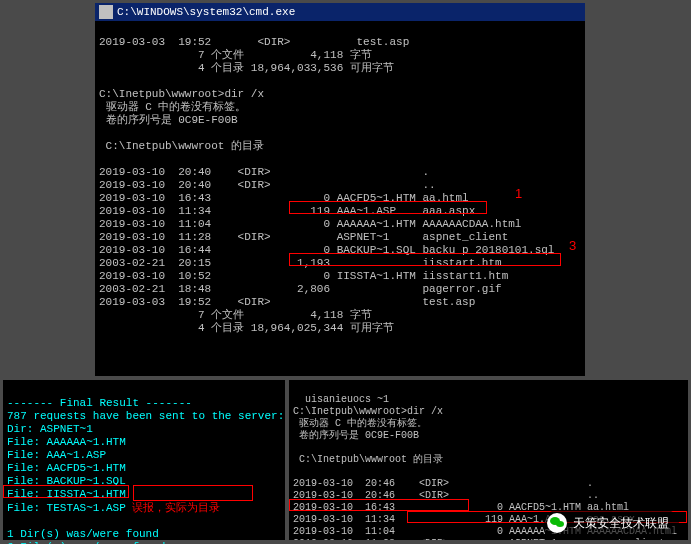 Image resolution: width=691 pixels, height=544 pixels. I want to click on dir-row: 2019-03-10 20:46 <DIR> ., so click(443, 484).